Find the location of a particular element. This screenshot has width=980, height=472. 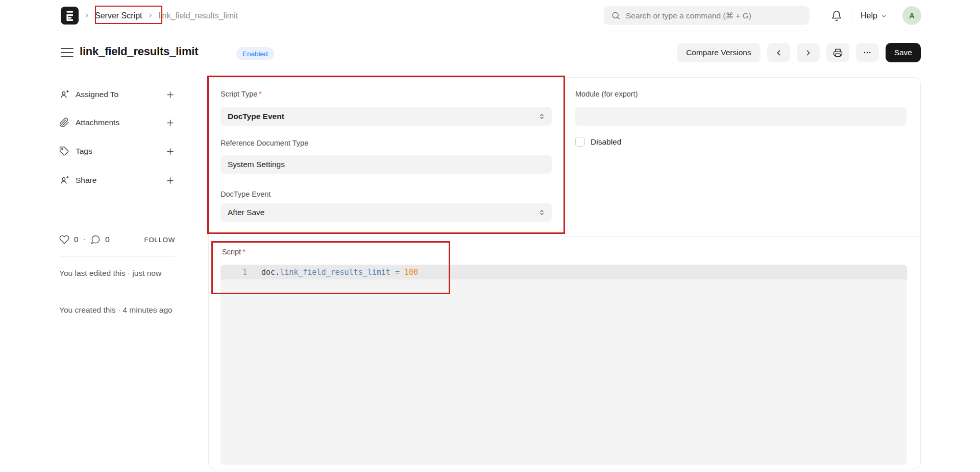

sidebar-item-label: Attachments is located at coordinates (117, 123).